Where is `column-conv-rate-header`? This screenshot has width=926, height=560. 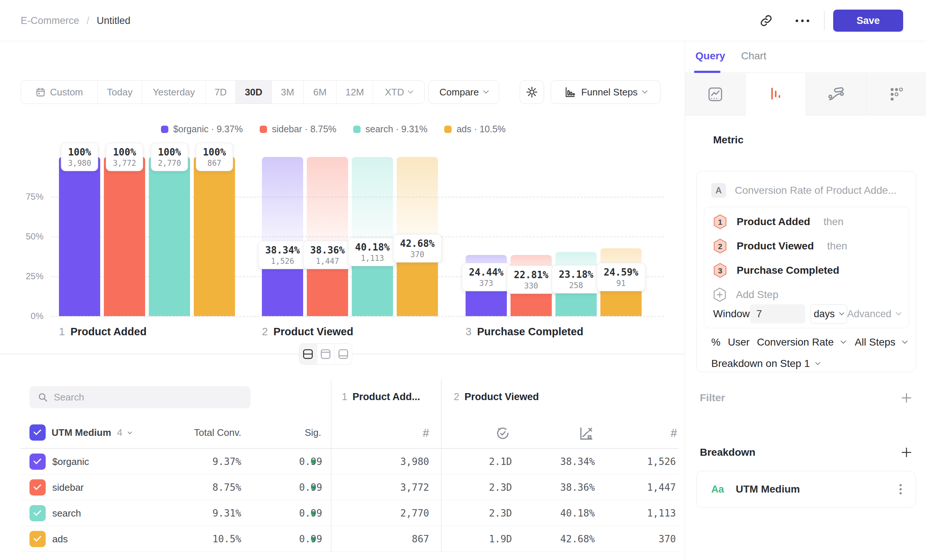 column-conv-rate-header is located at coordinates (585, 433).